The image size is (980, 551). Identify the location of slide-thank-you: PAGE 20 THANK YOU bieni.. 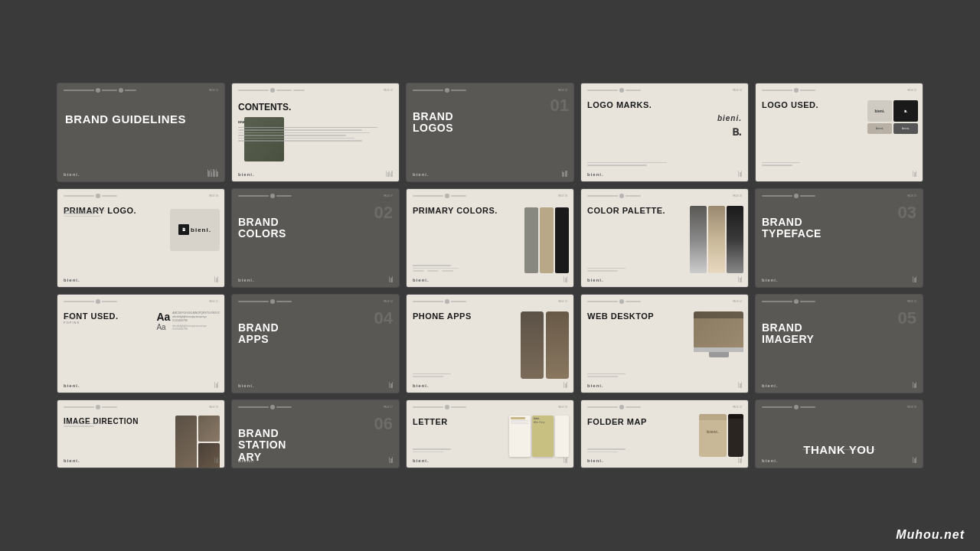
(839, 434).